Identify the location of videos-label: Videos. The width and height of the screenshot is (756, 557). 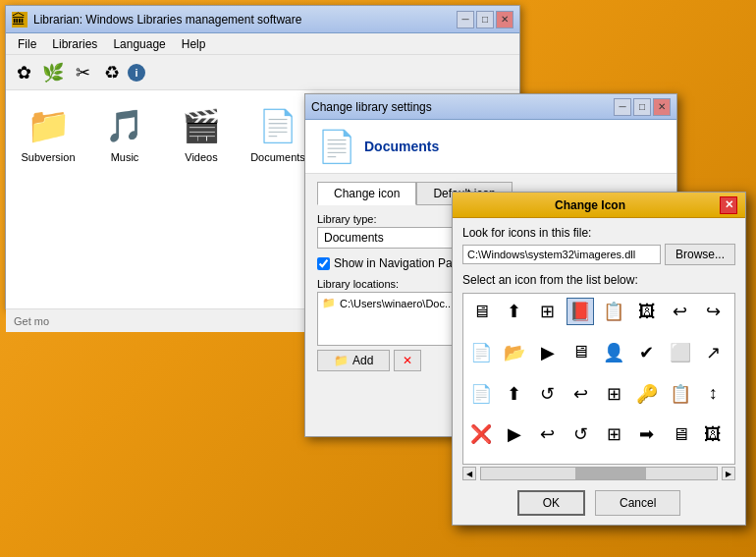
(200, 157).